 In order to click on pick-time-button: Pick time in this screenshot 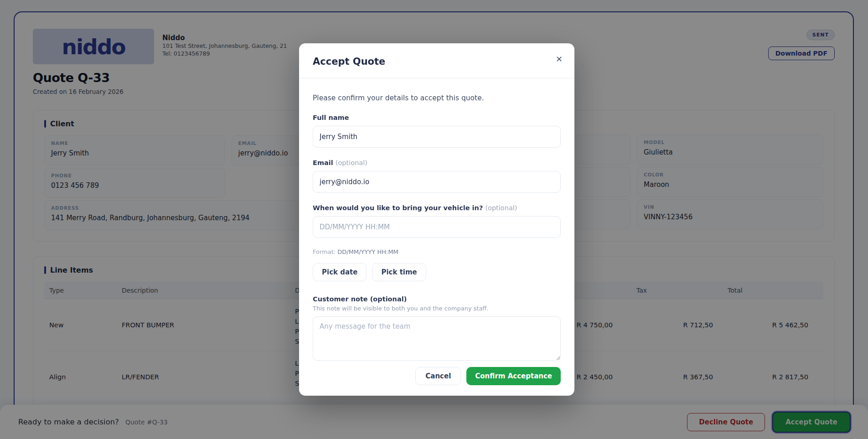, I will do `click(399, 272)`.